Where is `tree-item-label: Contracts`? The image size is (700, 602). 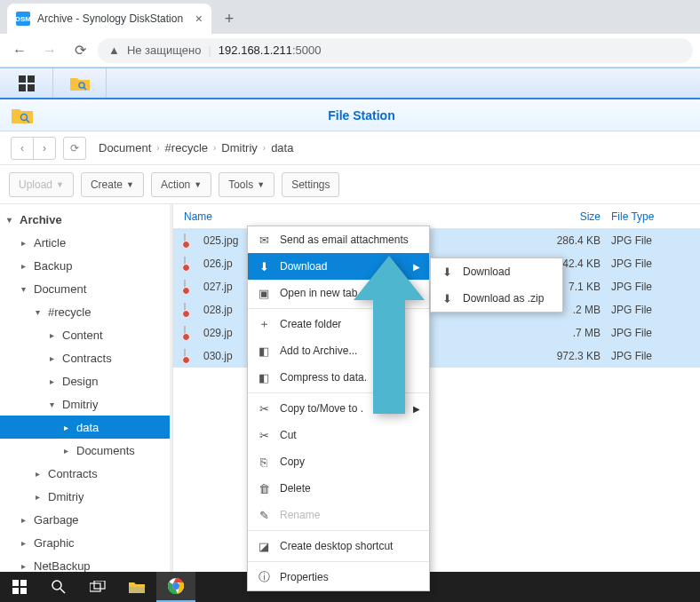
tree-item-label: Contracts is located at coordinates (73, 474).